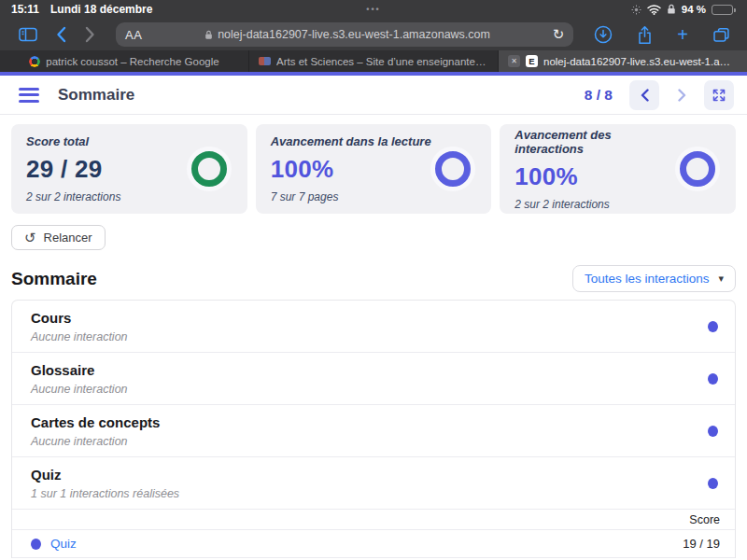 The height and width of the screenshot is (560, 747). What do you see at coordinates (129, 169) in the screenshot?
I see `card-score-total: Score total 29 / 29 2 sur 2 interactions` at bounding box center [129, 169].